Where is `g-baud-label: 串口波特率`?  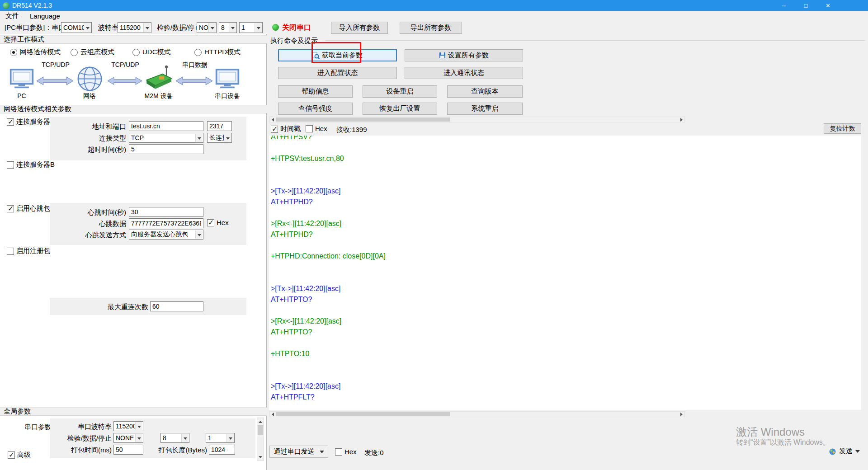 g-baud-label: 串口波特率 is located at coordinates (80, 427).